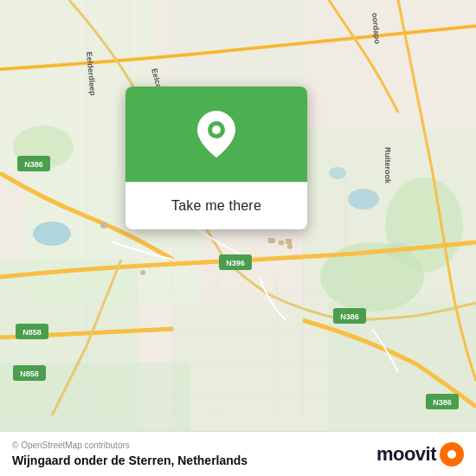 The width and height of the screenshot is (476, 476). I want to click on moovit-brand-text: moovit, so click(407, 454).